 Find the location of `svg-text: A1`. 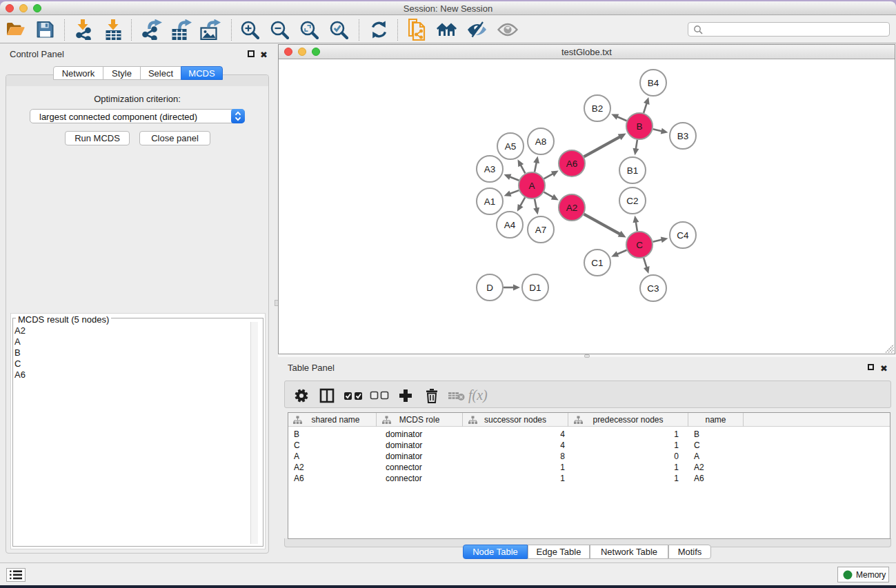

svg-text: A1 is located at coordinates (490, 201).